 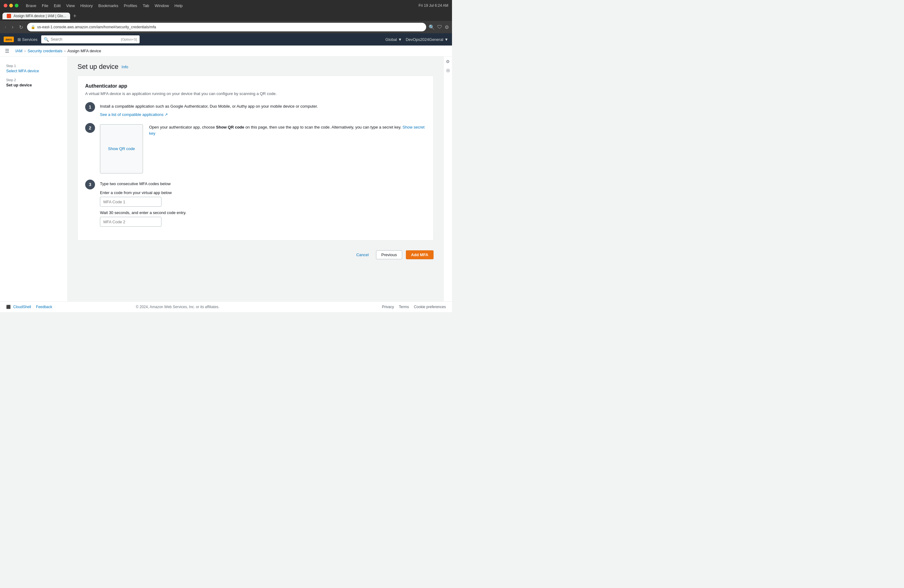 I want to click on menu-profiles: Profiles, so click(x=131, y=6).